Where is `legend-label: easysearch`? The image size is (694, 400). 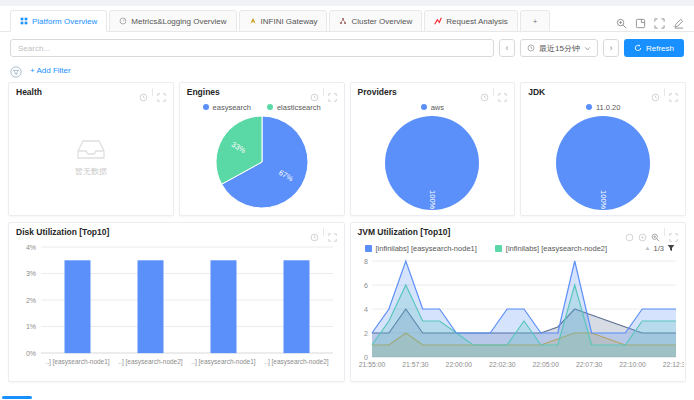
legend-label: easysearch is located at coordinates (232, 108).